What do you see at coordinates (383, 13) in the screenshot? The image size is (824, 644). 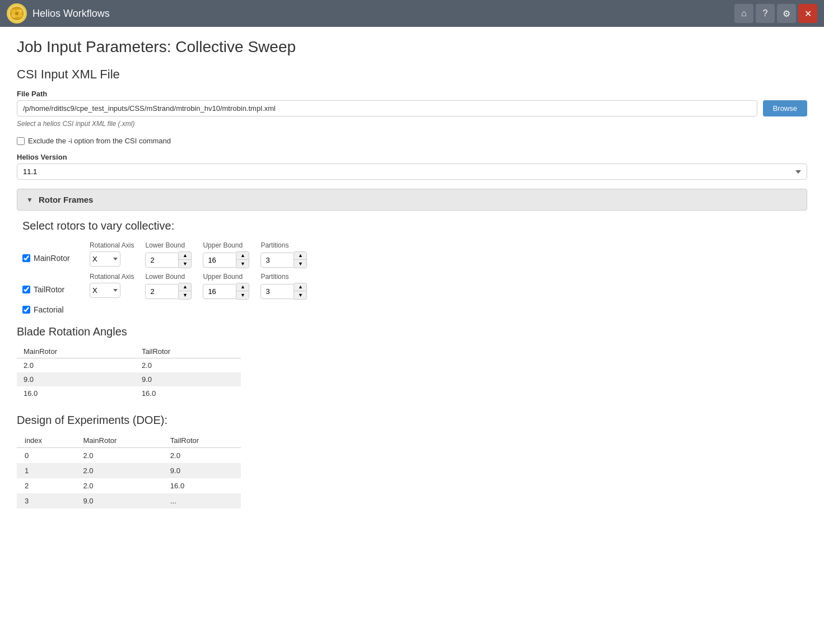 I see `app-title: Helios Workflows` at bounding box center [383, 13].